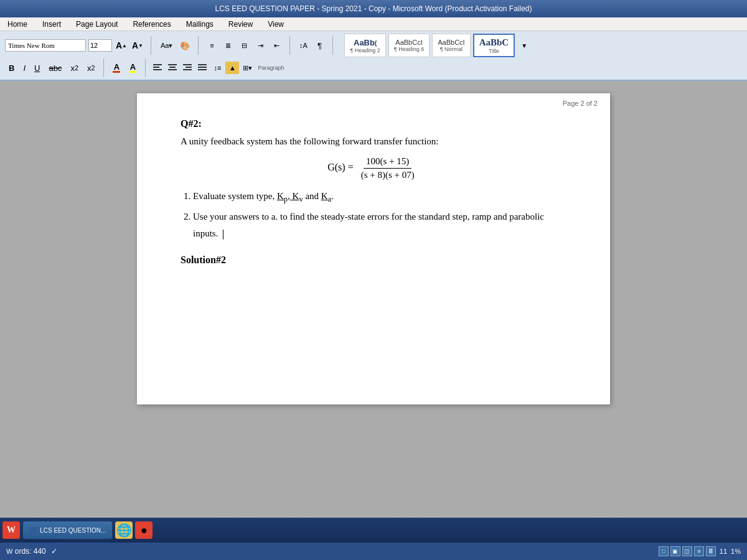 Image resolution: width=747 pixels, height=560 pixels. I want to click on font-grow-button: A▲, so click(121, 45).